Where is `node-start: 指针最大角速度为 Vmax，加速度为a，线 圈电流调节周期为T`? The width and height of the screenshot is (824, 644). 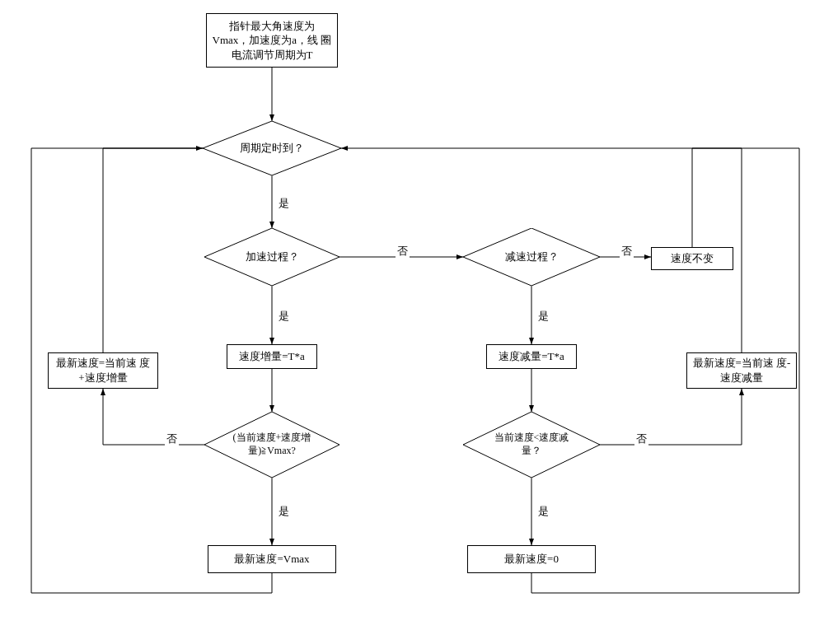
node-start: 指针最大角速度为 Vmax，加速度为a，线 圈电流调节周期为T is located at coordinates (272, 40).